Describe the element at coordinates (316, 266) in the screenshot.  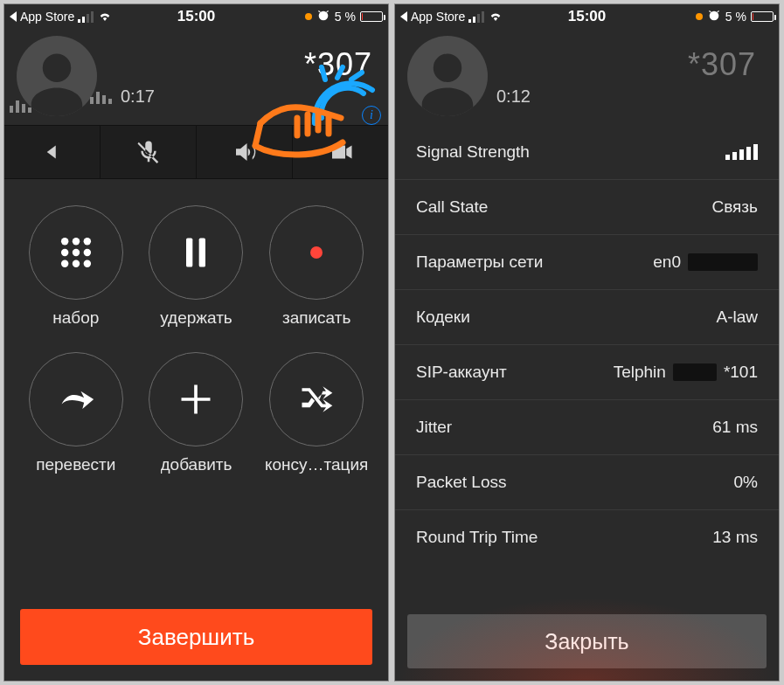
I see `action-record: записать` at that location.